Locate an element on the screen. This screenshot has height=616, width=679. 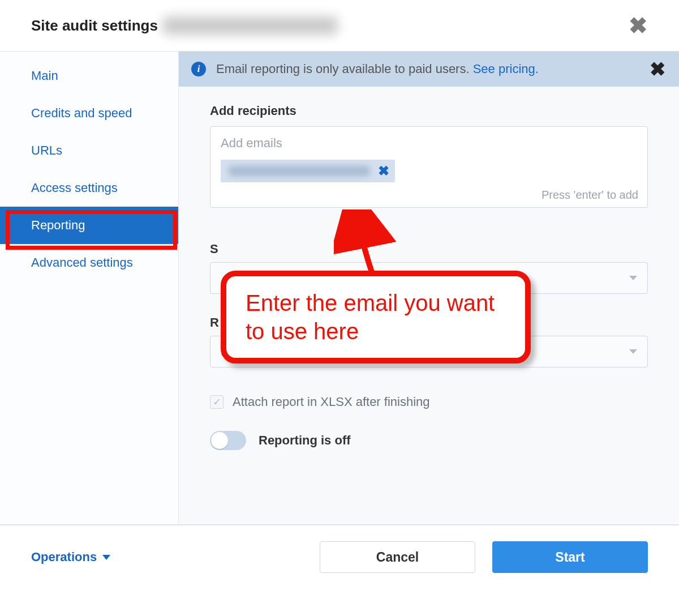
operations-label: Operations is located at coordinates (64, 557).